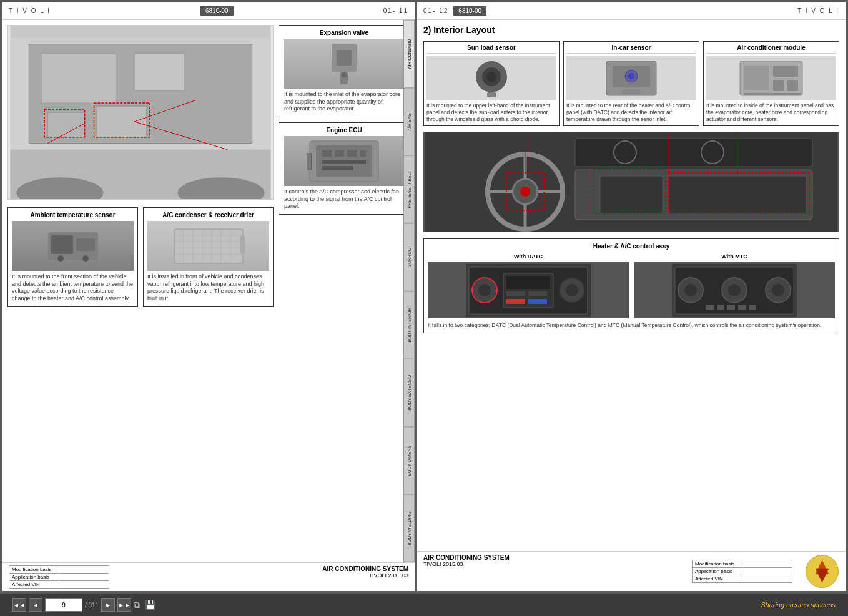 This screenshot has height=616, width=848. Describe the element at coordinates (409, 393) in the screenshot. I see `tab-body-exterior: BODY EXTENSIO` at that location.